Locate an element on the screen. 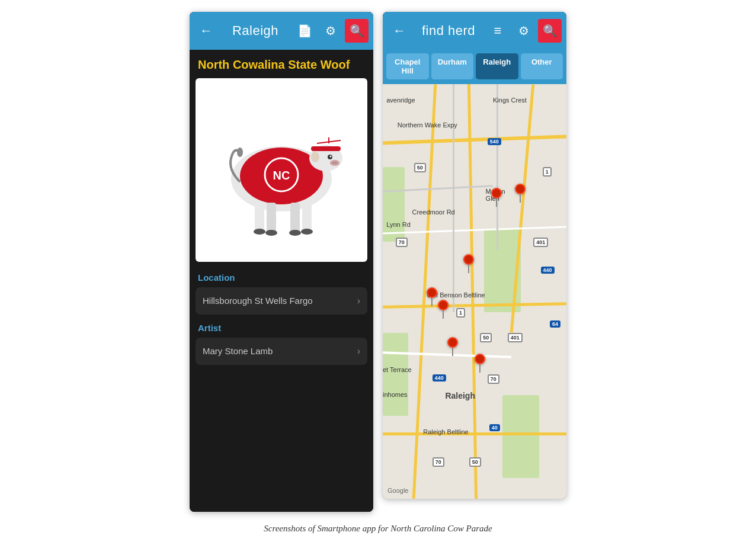 This screenshot has height=545, width=756. search-icon-screen1: 🔍 is located at coordinates (357, 31).